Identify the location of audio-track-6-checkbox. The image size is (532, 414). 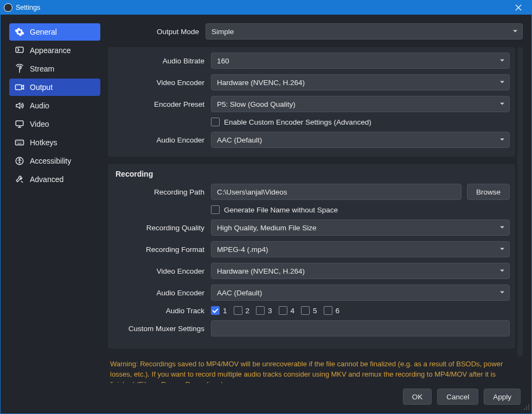
(328, 310).